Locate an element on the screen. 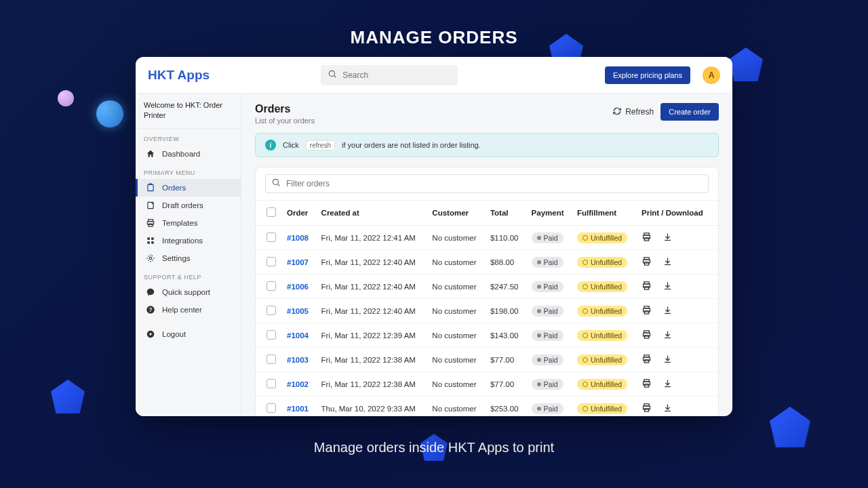 This screenshot has height=488, width=868. banner-refresh-chip: refresh is located at coordinates (320, 145).